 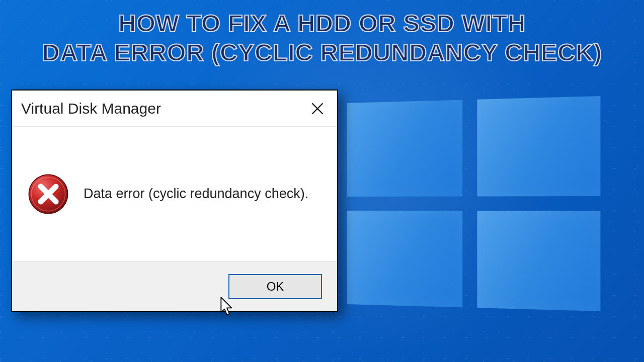 I want to click on dialog-message: Data error (cyclic redundancy check)., so click(x=196, y=194).